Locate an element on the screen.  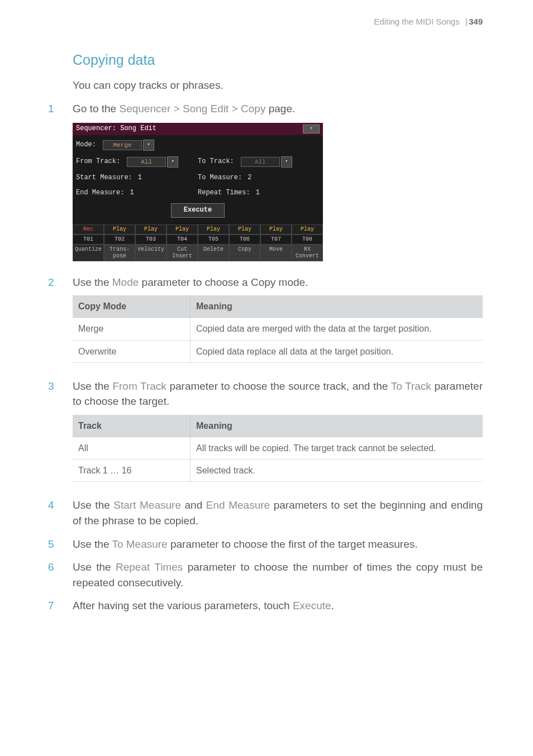
param-nav-path: Sequencer > Song Edit > Copy is located at coordinates (192, 108).